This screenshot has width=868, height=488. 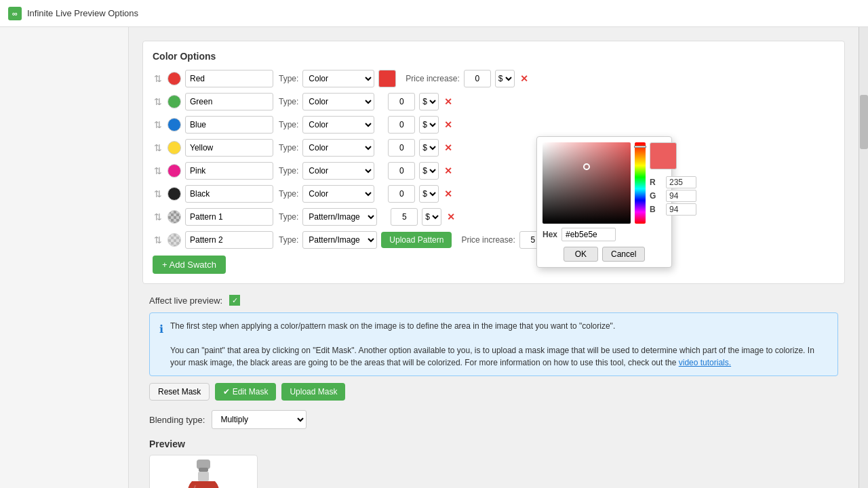 I want to click on type-label-blue: Type:, so click(x=289, y=125).